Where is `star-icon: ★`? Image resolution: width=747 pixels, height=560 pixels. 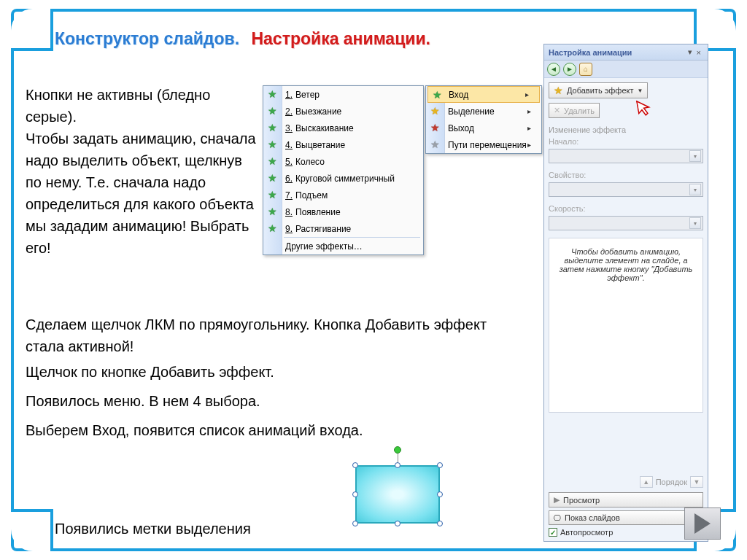 star-icon: ★ is located at coordinates (559, 90).